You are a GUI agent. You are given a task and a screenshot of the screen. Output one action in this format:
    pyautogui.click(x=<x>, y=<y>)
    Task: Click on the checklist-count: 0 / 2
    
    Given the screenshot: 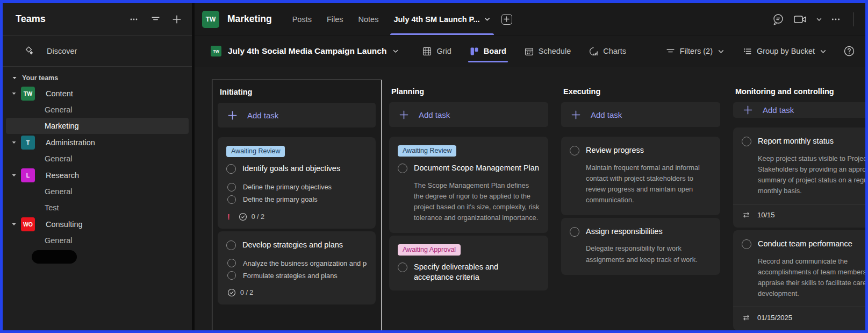 What is the action you would take?
    pyautogui.click(x=240, y=293)
    